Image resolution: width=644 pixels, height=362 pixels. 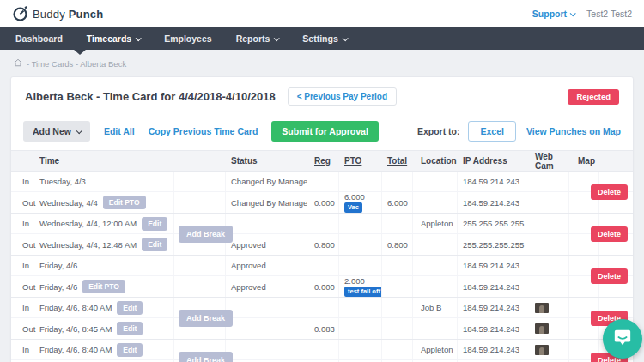 I want to click on submit-for-approval-button: Submit for Approval, so click(x=325, y=131).